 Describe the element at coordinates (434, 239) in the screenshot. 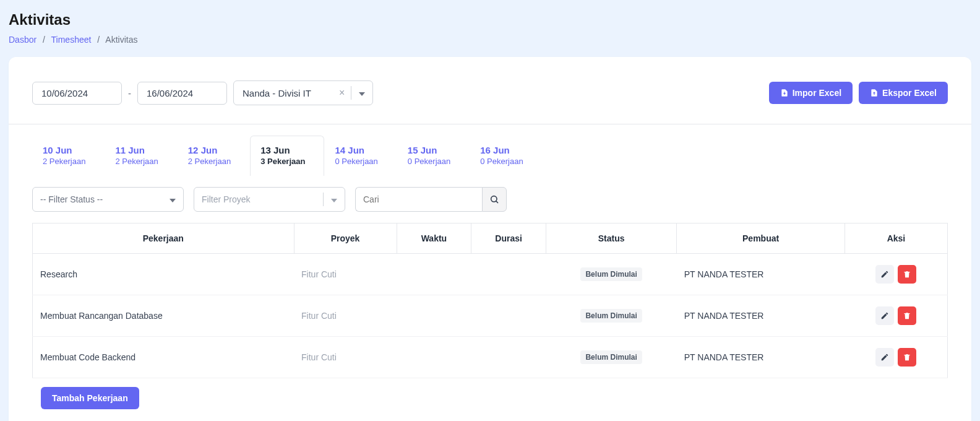

I see `th-waktu: Waktu` at that location.